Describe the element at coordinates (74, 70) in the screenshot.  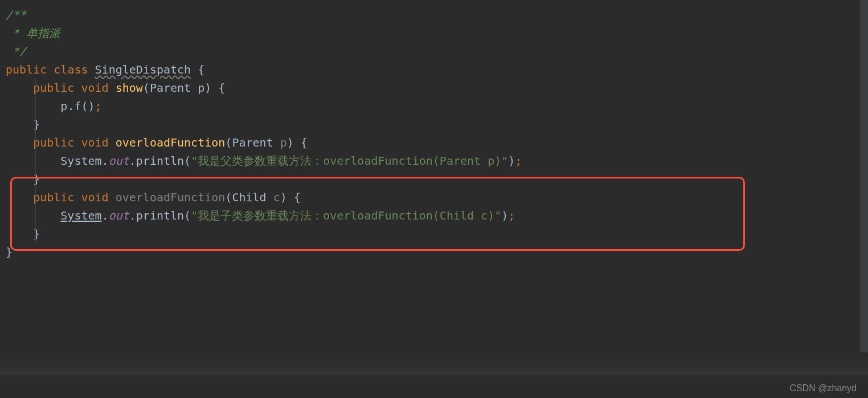
I see `keyword-class: class` at that location.